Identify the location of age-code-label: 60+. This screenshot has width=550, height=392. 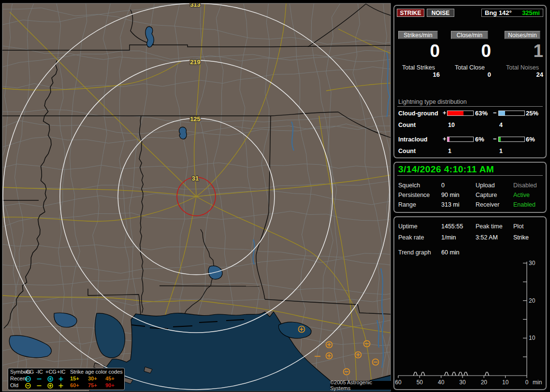
(74, 385).